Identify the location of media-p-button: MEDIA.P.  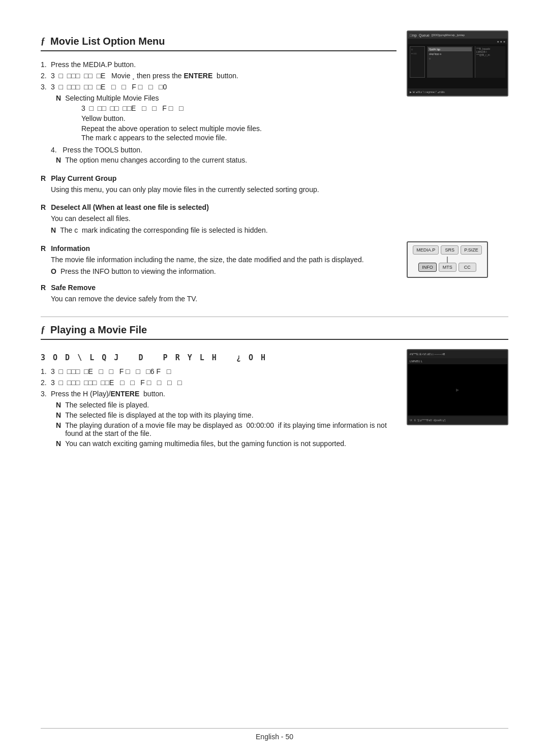
(426, 250).